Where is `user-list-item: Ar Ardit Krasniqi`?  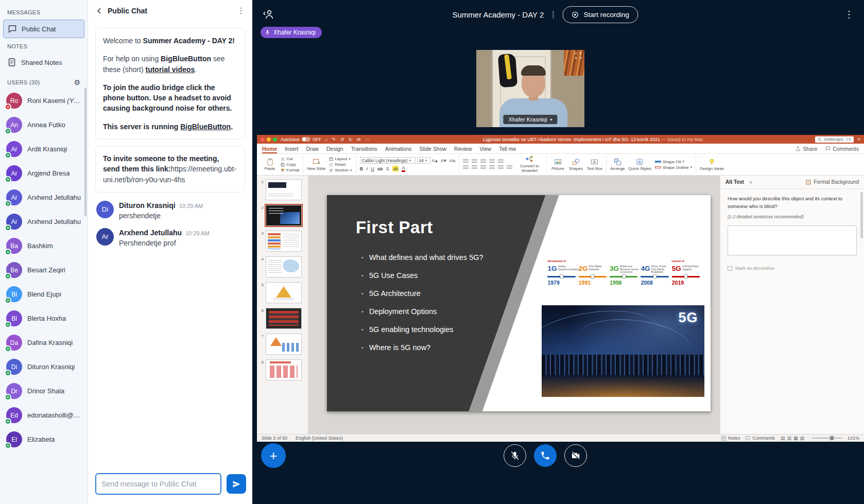 user-list-item: Ar Ardit Krasniqi is located at coordinates (44, 149).